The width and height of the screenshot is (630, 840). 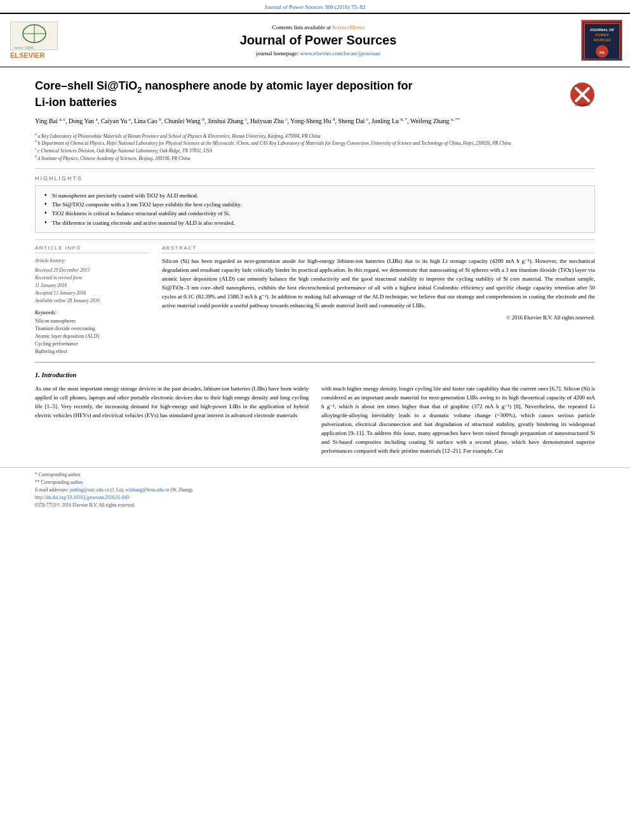 What do you see at coordinates (582, 95) in the screenshot?
I see `crossmark-logo: CrossMark` at bounding box center [582, 95].